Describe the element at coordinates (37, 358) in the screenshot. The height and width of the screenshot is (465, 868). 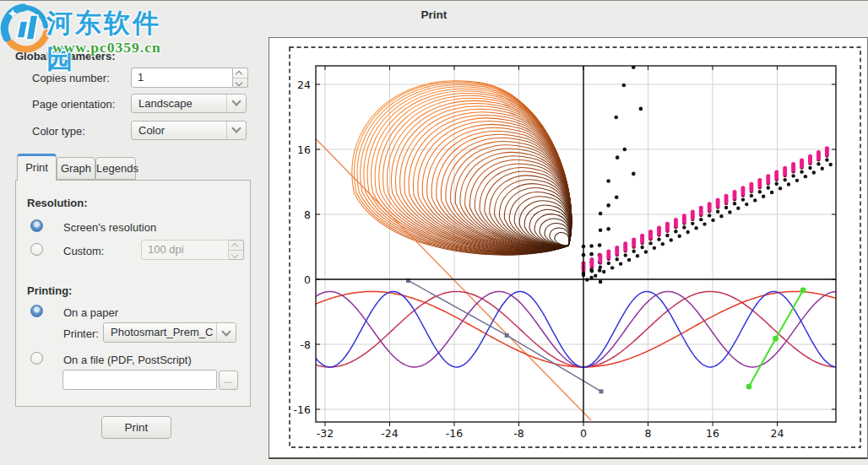
I see `on-file-radio` at that location.